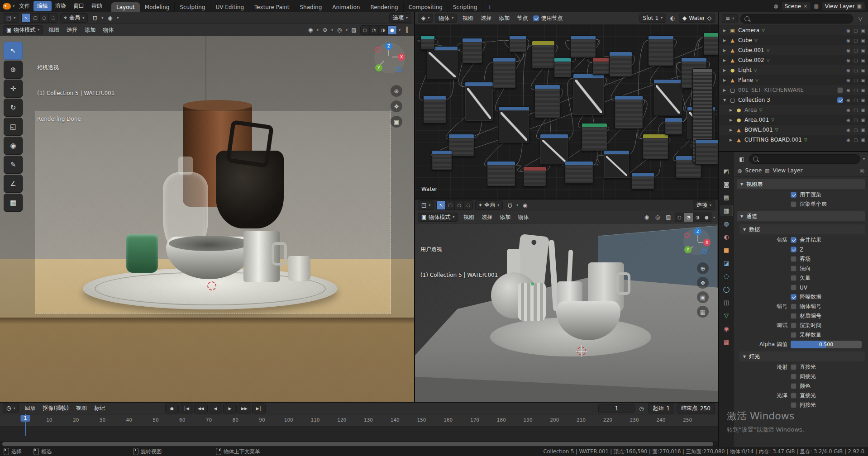 This screenshot has height=456, width=868. What do you see at coordinates (118, 18) in the screenshot?
I see `proportional-dropdown-caret: ▾` at bounding box center [118, 18].